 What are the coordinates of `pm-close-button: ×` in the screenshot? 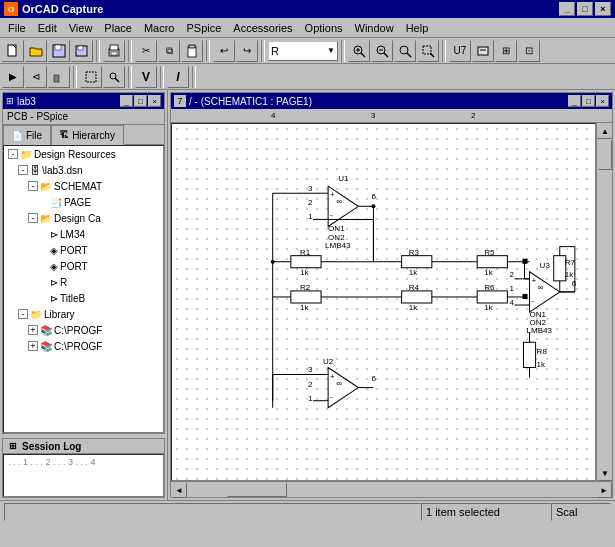 It's located at (154, 101).